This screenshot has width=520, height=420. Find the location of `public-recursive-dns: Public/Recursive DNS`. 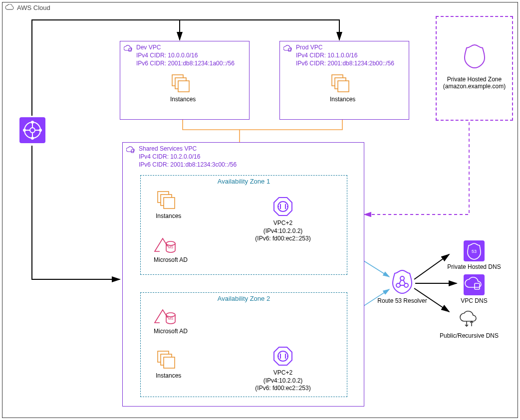

public-recursive-dns: Public/Recursive DNS is located at coordinates (469, 325).